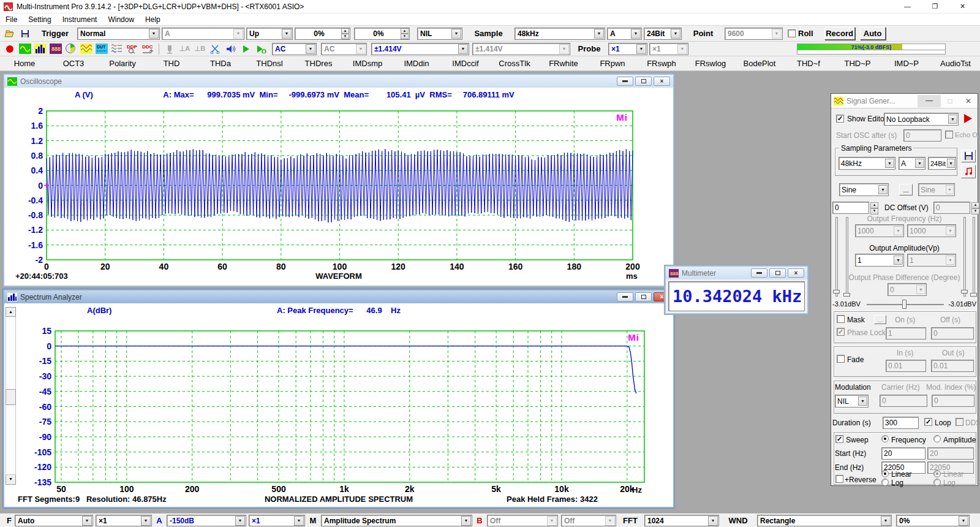 This screenshot has width=980, height=527. I want to click on tab: IMD~P, so click(907, 64).